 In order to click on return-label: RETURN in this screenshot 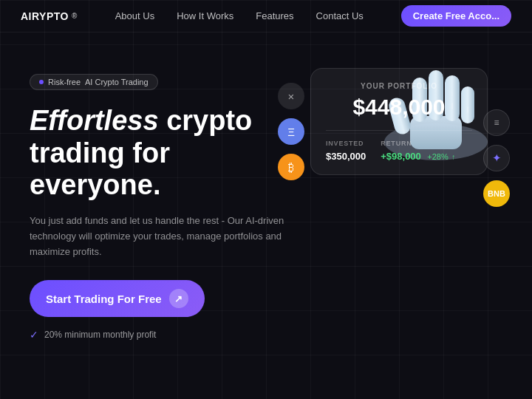, I will do `click(418, 143)`.